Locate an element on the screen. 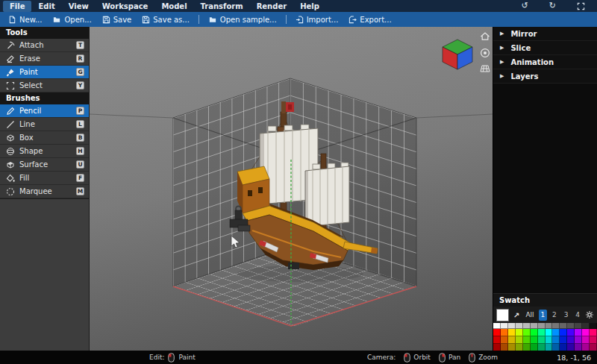 Image resolution: width=597 pixels, height=364 pixels. menu-render: Render is located at coordinates (272, 6).